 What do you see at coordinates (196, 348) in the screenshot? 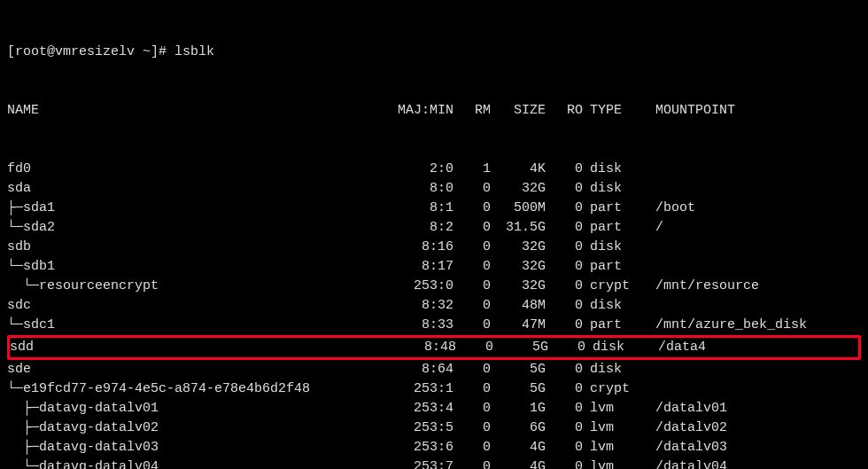
I see `cell-name: sdd` at bounding box center [196, 348].